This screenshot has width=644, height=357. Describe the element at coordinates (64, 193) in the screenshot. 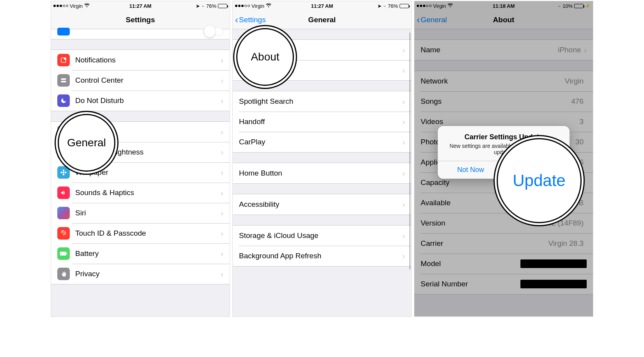

I see `speaker-icon` at that location.